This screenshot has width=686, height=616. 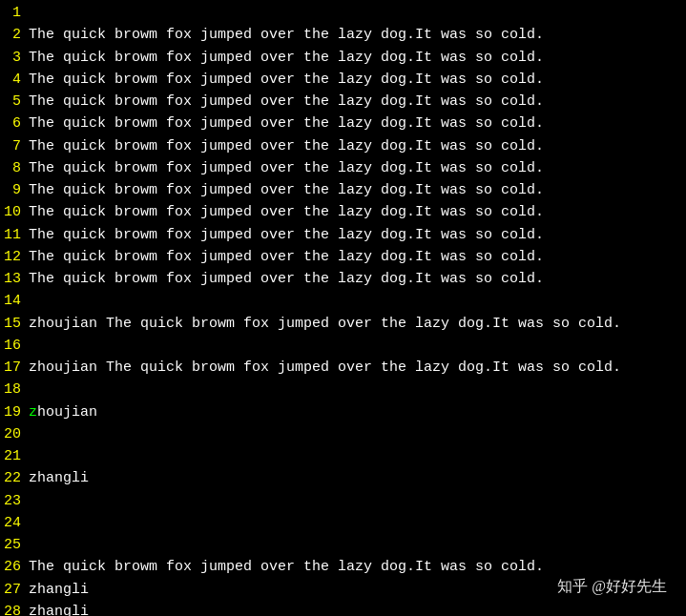 I want to click on line-number: 4, so click(x=14, y=80).